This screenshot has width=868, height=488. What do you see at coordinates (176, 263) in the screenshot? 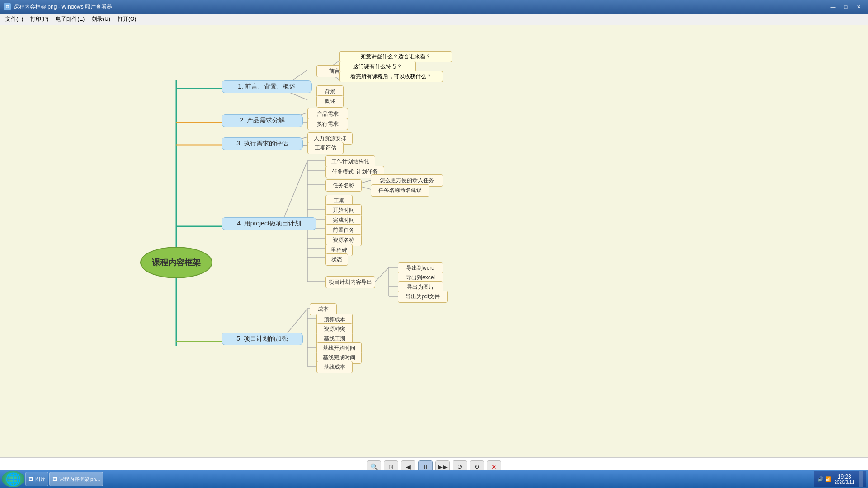
I see `center-node: 课程内容框架` at bounding box center [176, 263].